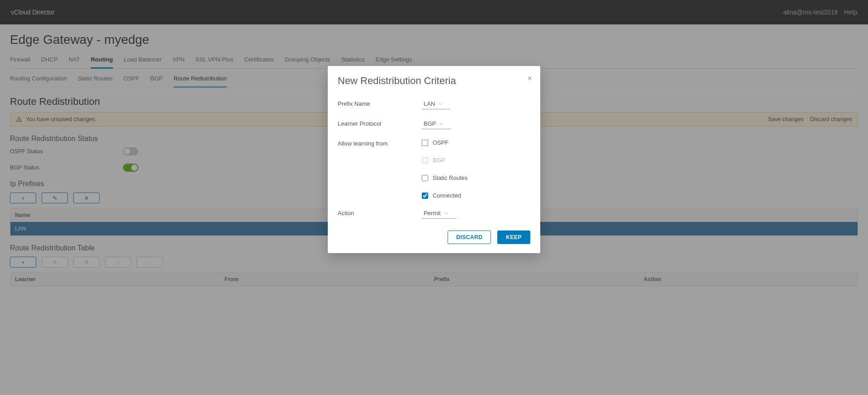 Image resolution: width=868 pixels, height=395 pixels. Describe the element at coordinates (434, 237) in the screenshot. I see `modal-actions: DISCARD KEEP` at that location.